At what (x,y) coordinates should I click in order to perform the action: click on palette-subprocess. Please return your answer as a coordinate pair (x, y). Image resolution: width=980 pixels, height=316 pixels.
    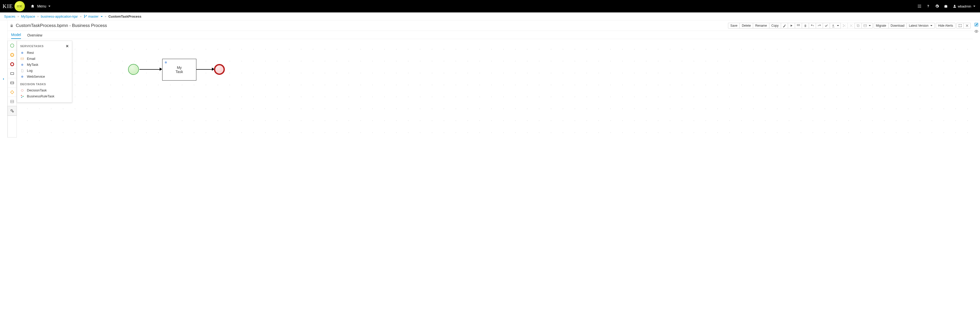
    Looking at the image, I should click on (12, 83).